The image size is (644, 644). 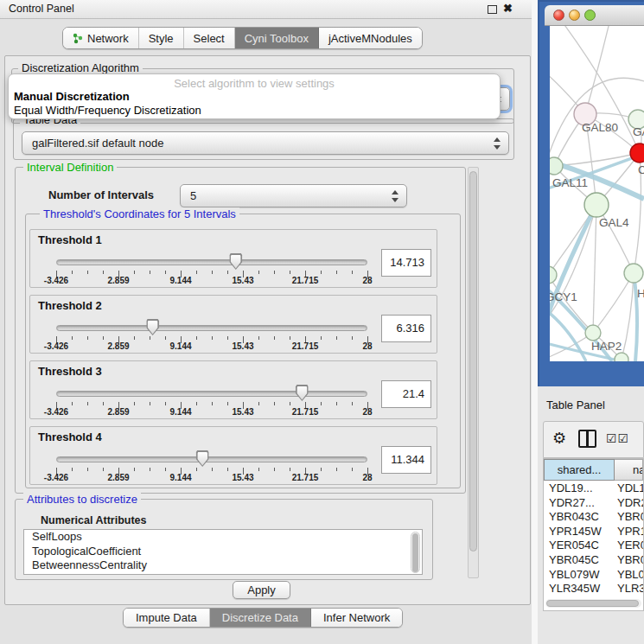 What do you see at coordinates (70, 372) in the screenshot?
I see `threshold-label: Threshold 3` at bounding box center [70, 372].